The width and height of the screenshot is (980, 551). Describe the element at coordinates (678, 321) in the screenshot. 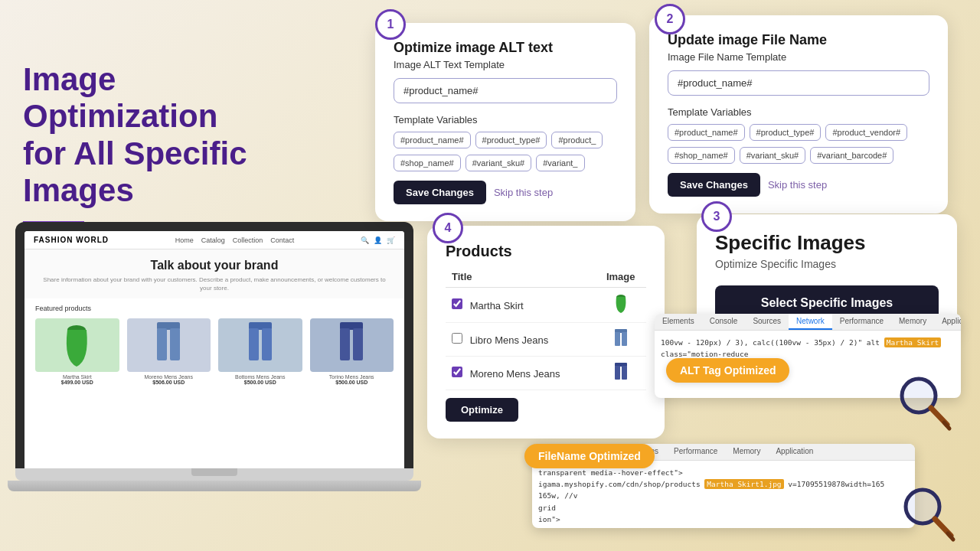

I see `tab-elements: Elements` at that location.